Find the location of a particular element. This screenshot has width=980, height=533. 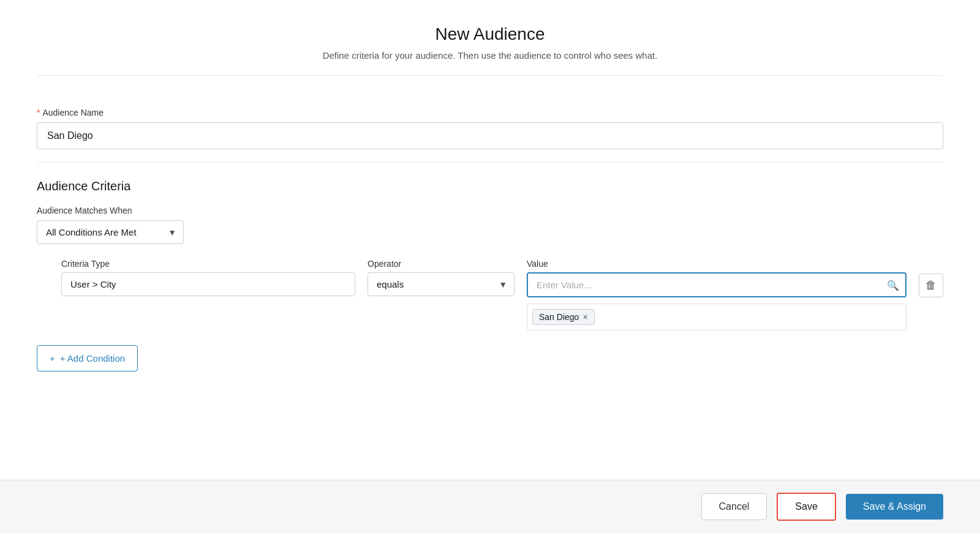

value-input is located at coordinates (717, 285).